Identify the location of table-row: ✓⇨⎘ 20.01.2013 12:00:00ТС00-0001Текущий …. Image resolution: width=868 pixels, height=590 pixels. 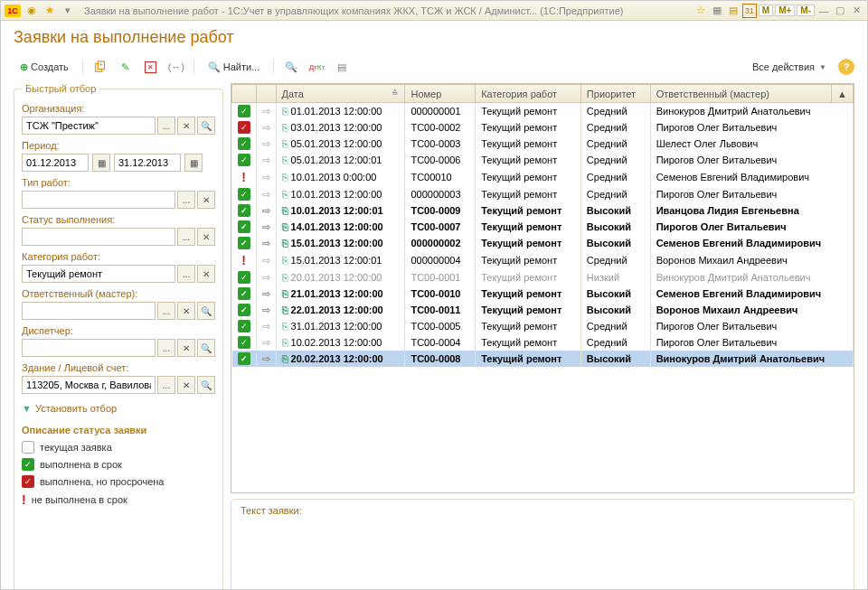
(542, 277).